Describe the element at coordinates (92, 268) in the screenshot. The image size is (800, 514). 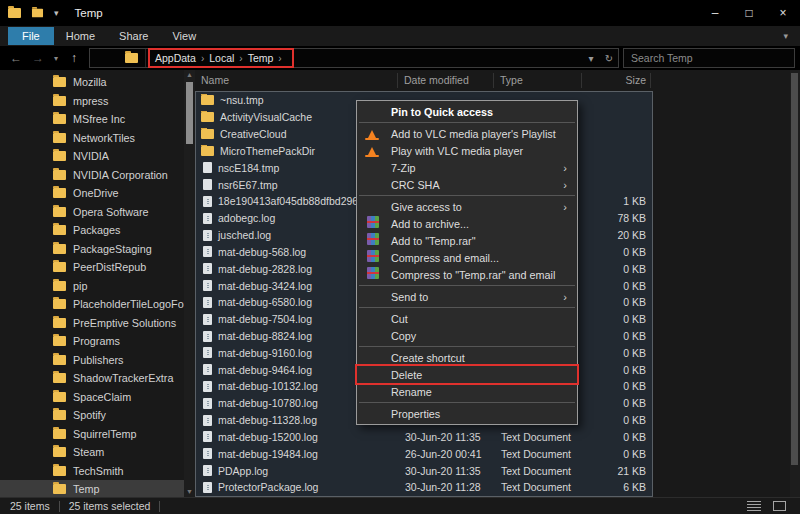
I see `sidebar-item-peerdistrepub: PeerDistRepub` at that location.